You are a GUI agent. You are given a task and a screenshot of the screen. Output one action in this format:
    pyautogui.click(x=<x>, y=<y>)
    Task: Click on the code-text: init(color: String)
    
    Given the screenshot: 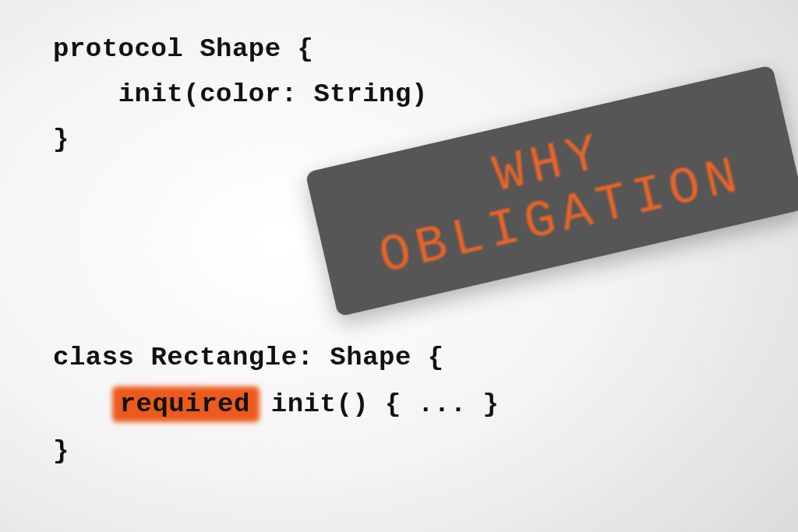 What is the action you would take?
    pyautogui.click(x=273, y=94)
    